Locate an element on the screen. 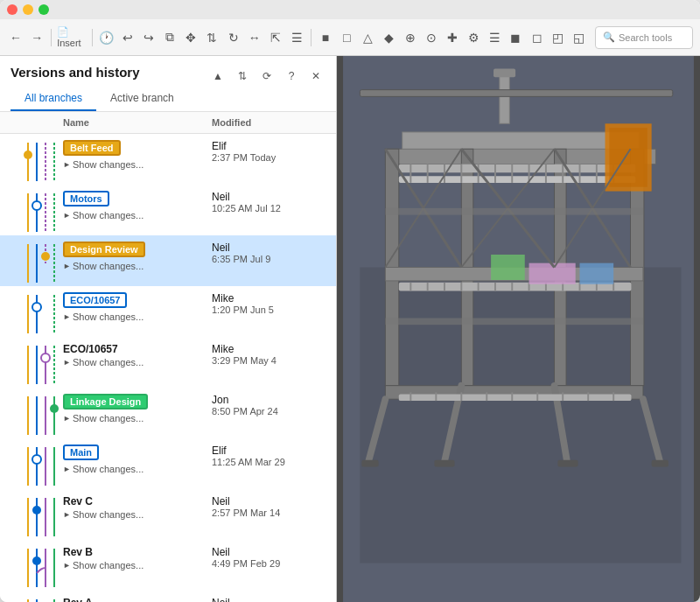 The height and width of the screenshot is (602, 700). version-content-rev-c: Rev C ► Show changes... is located at coordinates (137, 506).